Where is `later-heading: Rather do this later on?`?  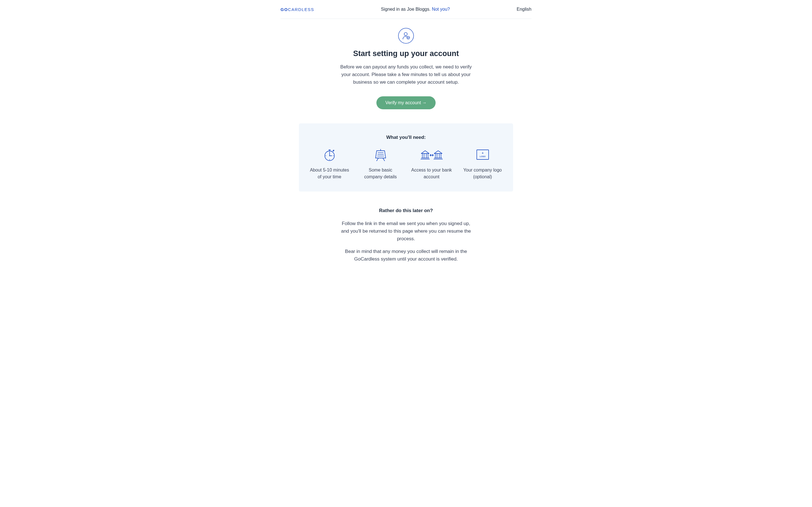 later-heading: Rather do this later on? is located at coordinates (406, 211).